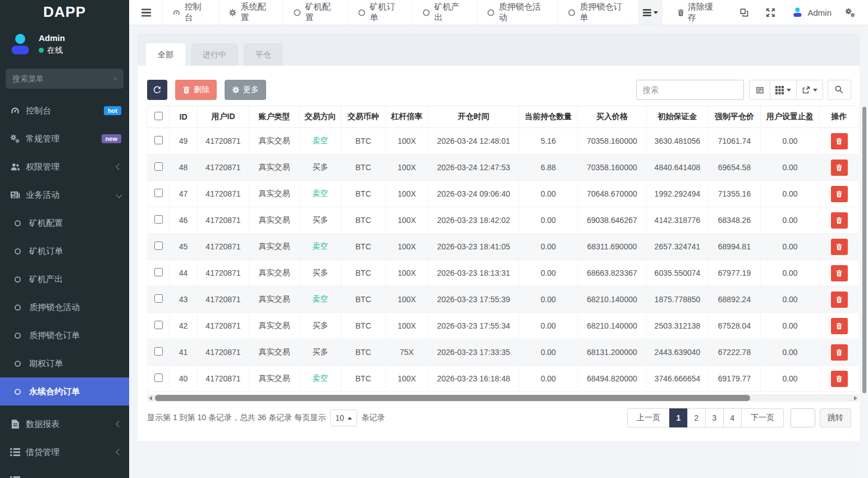 This screenshot has height=478, width=868. I want to click on prev-page-button: 上一页, so click(648, 418).